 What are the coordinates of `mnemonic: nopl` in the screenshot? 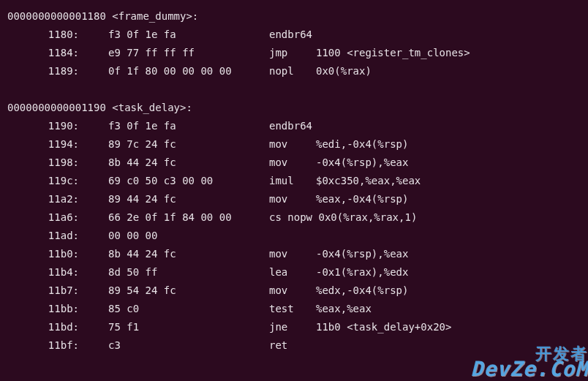 It's located at (293, 72).